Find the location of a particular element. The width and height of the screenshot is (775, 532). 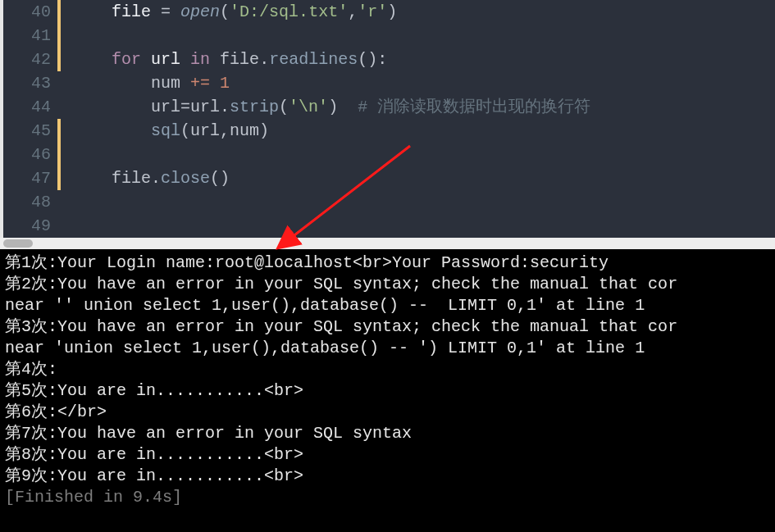

console-line: 第3次:You have an error in your SQL syntax… is located at coordinates (387, 327).